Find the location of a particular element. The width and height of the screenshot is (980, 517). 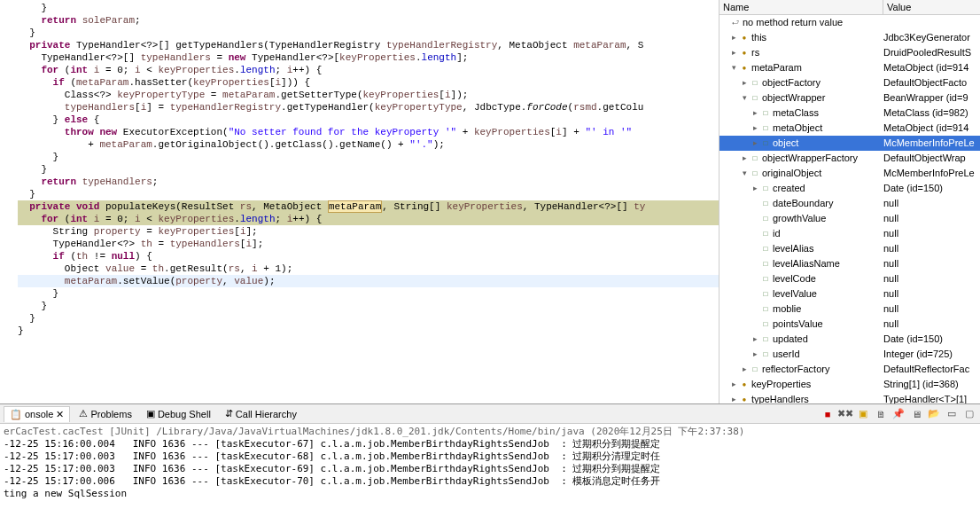

code-line: typeHandlers[i] = typeHandlerRegistry.ge… is located at coordinates (369, 107).